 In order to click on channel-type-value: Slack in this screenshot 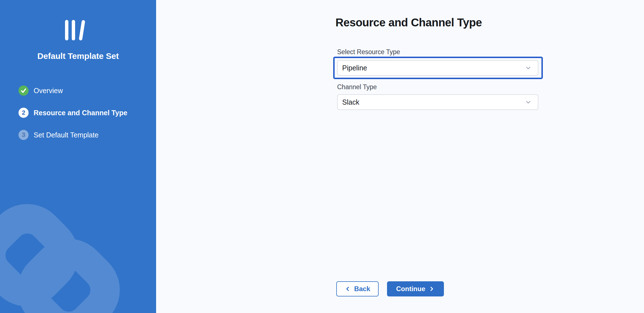, I will do `click(434, 102)`.